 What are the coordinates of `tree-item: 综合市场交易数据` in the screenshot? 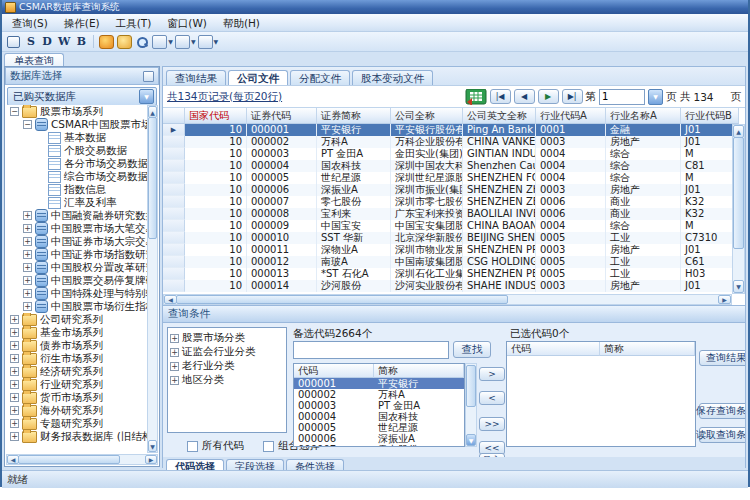 It's located at (76, 176).